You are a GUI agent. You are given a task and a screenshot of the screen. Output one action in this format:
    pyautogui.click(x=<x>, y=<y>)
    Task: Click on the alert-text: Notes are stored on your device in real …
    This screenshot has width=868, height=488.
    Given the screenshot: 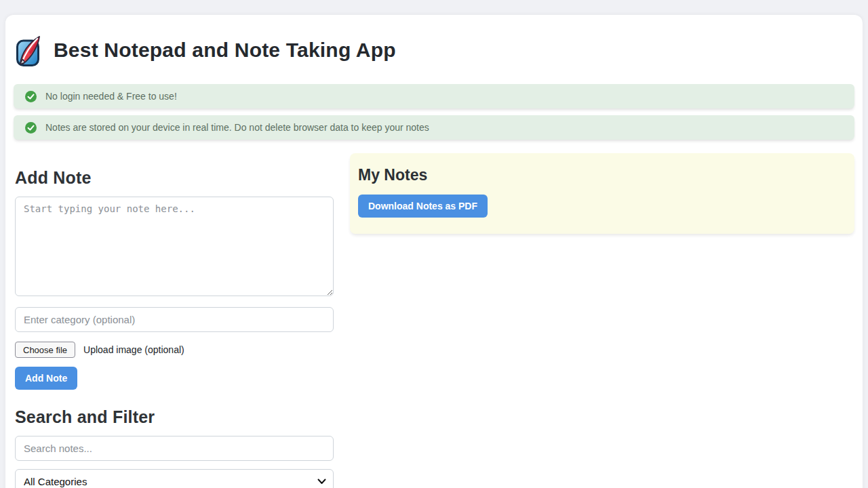 What is the action you would take?
    pyautogui.click(x=237, y=127)
    